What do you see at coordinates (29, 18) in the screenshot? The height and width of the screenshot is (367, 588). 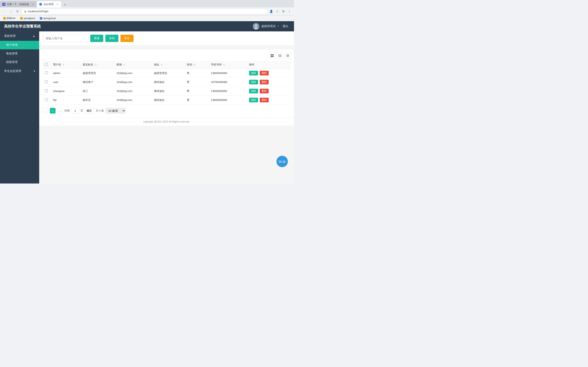 I see `bookmark-label-springboot: springboot` at bounding box center [29, 18].